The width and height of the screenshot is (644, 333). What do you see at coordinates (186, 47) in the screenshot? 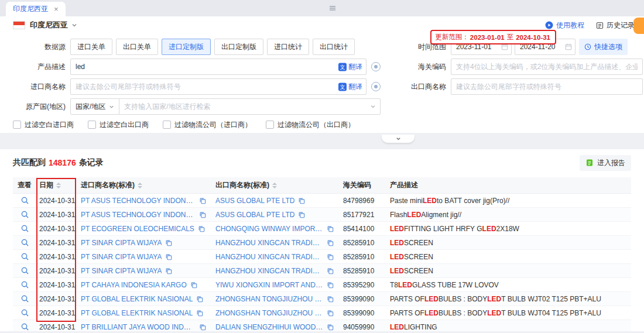
I see `data-source-tab: 进口定制版` at bounding box center [186, 47].